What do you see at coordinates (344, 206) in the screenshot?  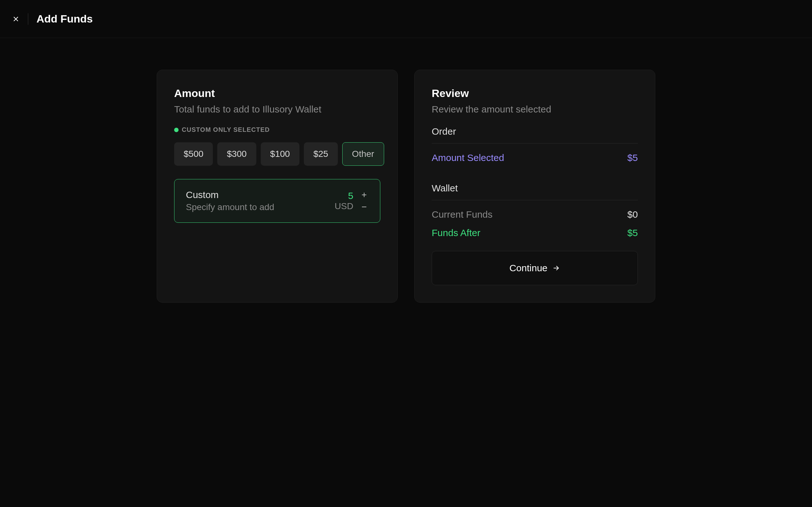 I see `custom-currency: USD` at bounding box center [344, 206].